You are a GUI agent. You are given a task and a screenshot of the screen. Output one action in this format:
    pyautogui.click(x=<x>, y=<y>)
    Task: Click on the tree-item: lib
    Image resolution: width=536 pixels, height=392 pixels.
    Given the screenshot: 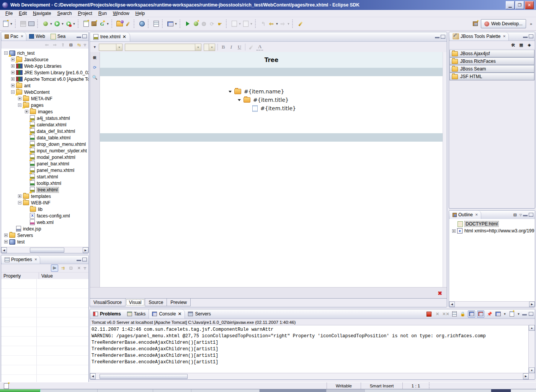 What is the action you would take?
    pyautogui.click(x=45, y=209)
    